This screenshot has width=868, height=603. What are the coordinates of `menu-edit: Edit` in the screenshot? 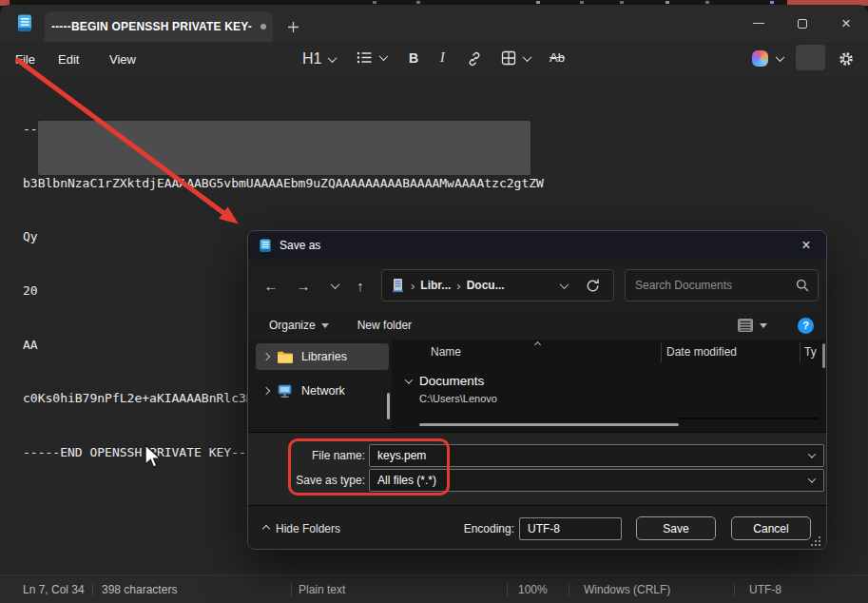 It's located at (68, 60).